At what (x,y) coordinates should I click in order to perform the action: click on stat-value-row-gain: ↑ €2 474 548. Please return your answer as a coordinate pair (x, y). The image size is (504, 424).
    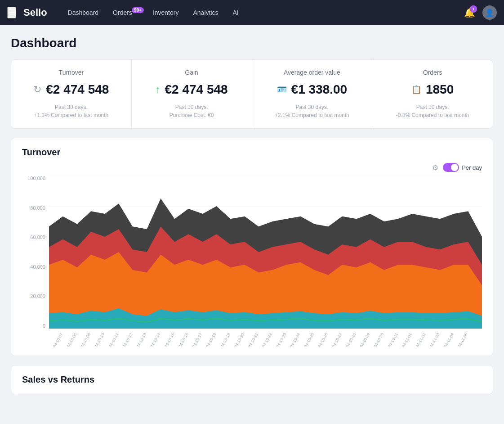
    Looking at the image, I should click on (192, 90).